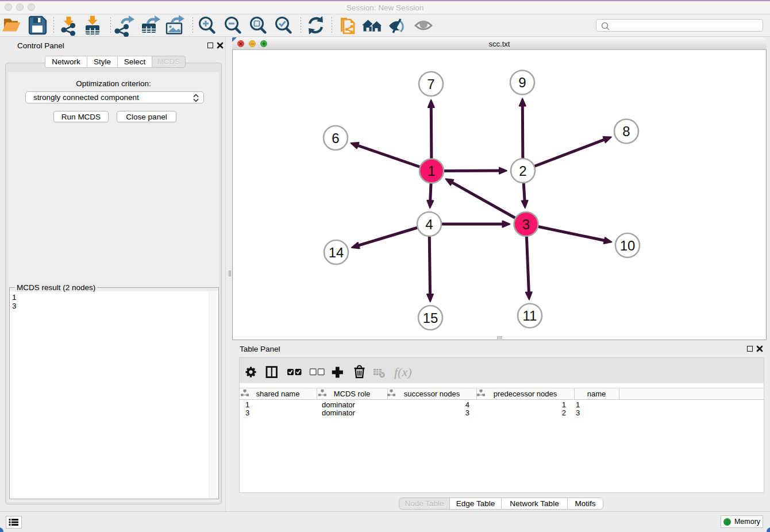 The width and height of the screenshot is (770, 532). Describe the element at coordinates (626, 131) in the screenshot. I see `svg-text: 8` at that location.